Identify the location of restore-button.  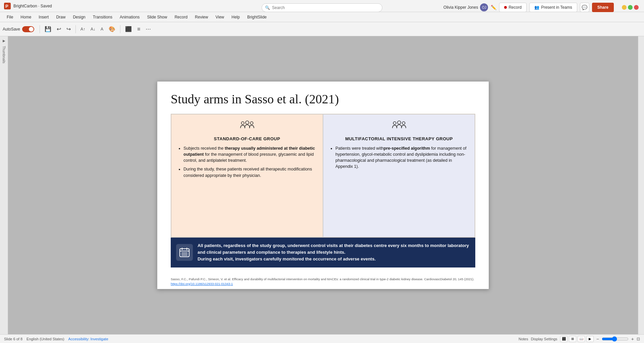
(630, 7).